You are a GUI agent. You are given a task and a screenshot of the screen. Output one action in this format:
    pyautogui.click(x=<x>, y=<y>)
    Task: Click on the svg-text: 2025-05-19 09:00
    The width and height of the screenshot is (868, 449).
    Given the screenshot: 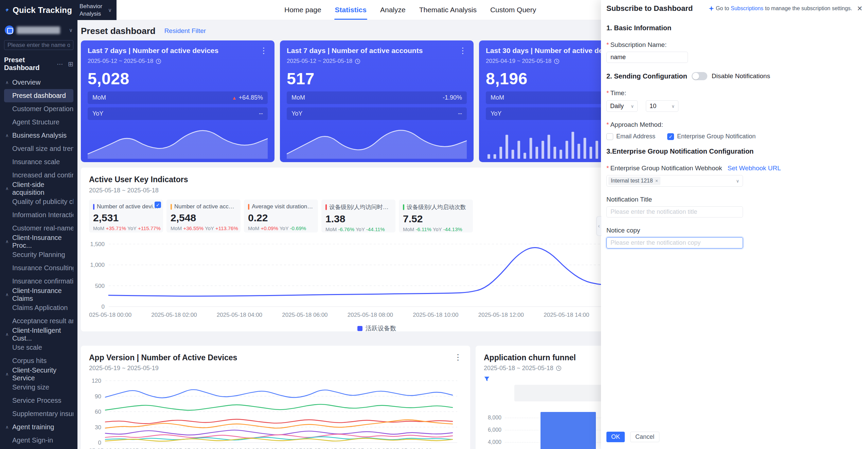 What is the action you would take?
    pyautogui.click(x=235, y=448)
    